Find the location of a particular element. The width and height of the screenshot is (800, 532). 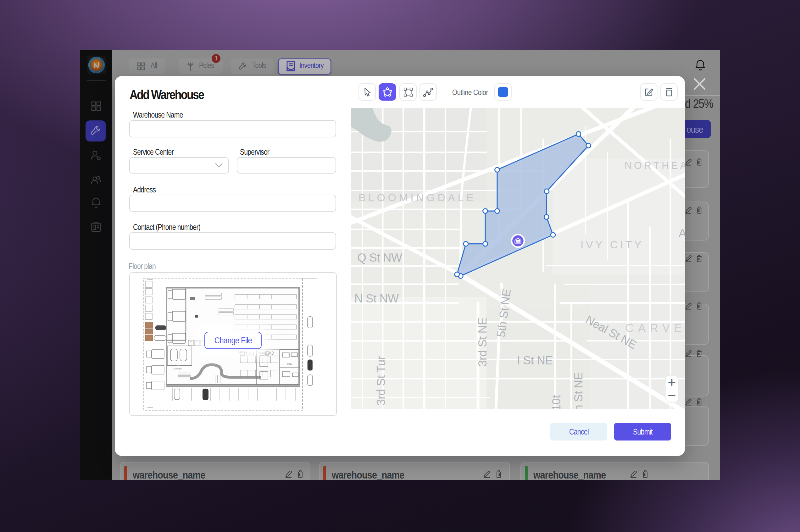

svg-text: Lounge is located at coordinates (178, 369).